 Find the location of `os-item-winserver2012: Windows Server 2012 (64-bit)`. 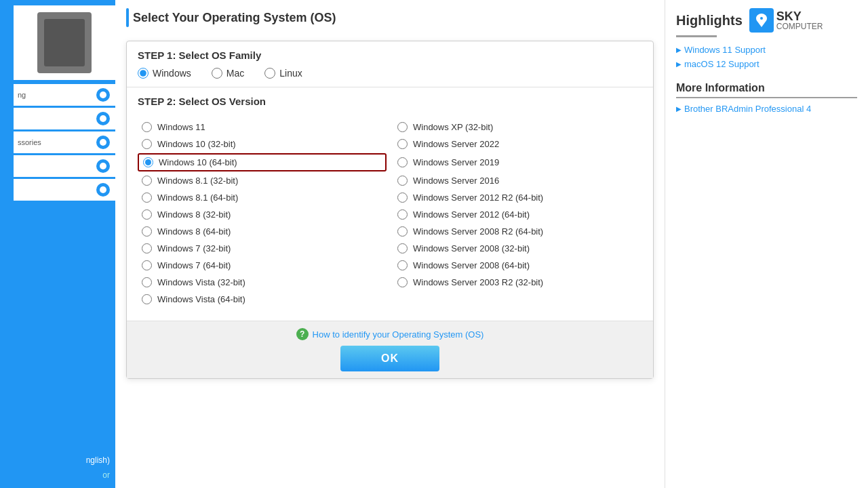

os-item-winserver2012: Windows Server 2012 (64-bit) is located at coordinates (518, 214).